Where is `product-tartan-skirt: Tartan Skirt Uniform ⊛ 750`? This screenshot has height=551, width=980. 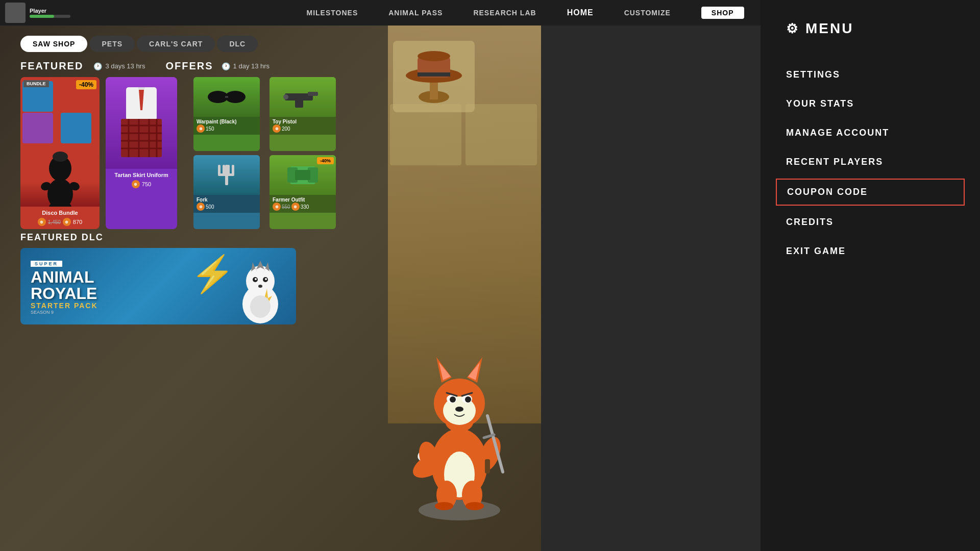
product-tartan-skirt: Tartan Skirt Uniform ⊛ 750 is located at coordinates (141, 153).